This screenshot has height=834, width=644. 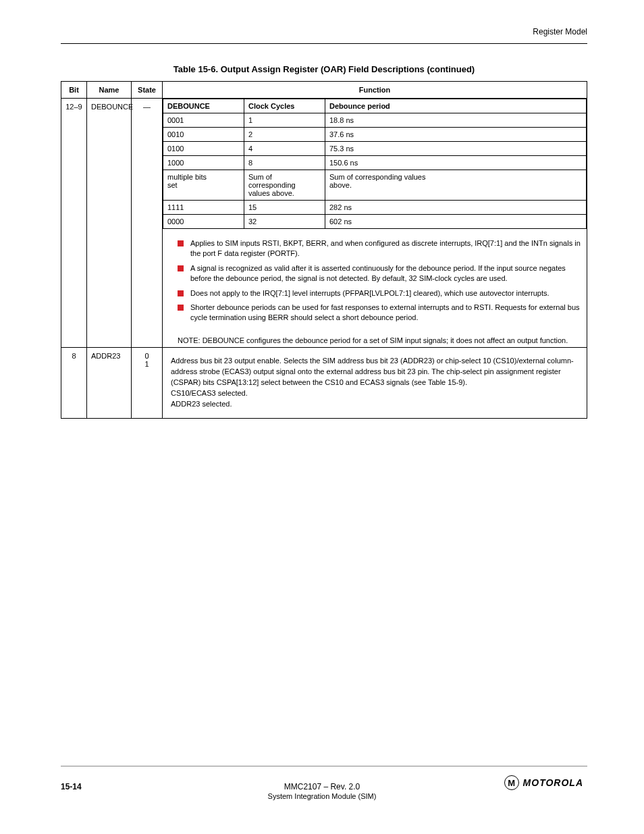 What do you see at coordinates (375, 208) in the screenshot?
I see `inner-row: 1111 15 282 ns` at bounding box center [375, 208].